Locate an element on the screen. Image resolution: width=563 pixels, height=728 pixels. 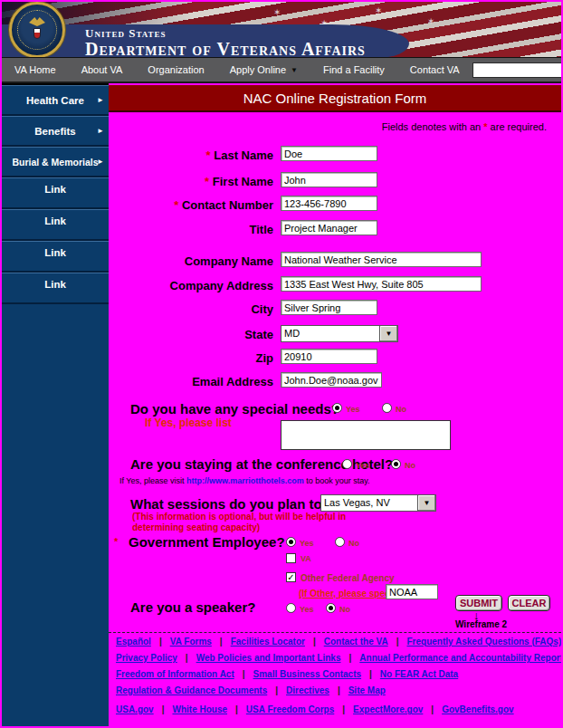
state-label: State is located at coordinates (191, 335).